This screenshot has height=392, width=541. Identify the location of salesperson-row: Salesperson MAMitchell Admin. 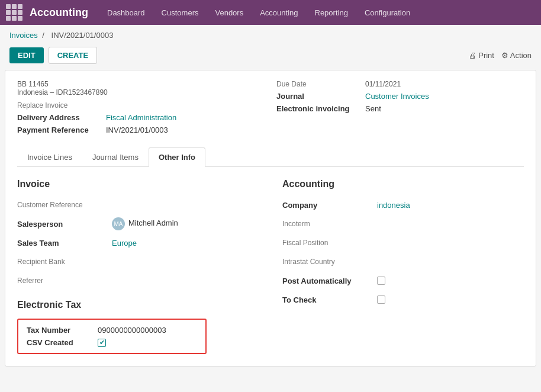
(138, 224).